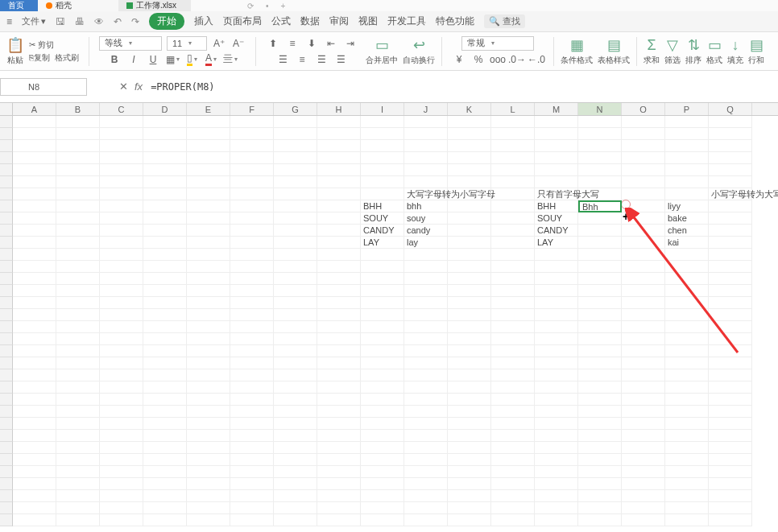 The width and height of the screenshot is (778, 532). I want to click on col-header-O: O, so click(644, 109).